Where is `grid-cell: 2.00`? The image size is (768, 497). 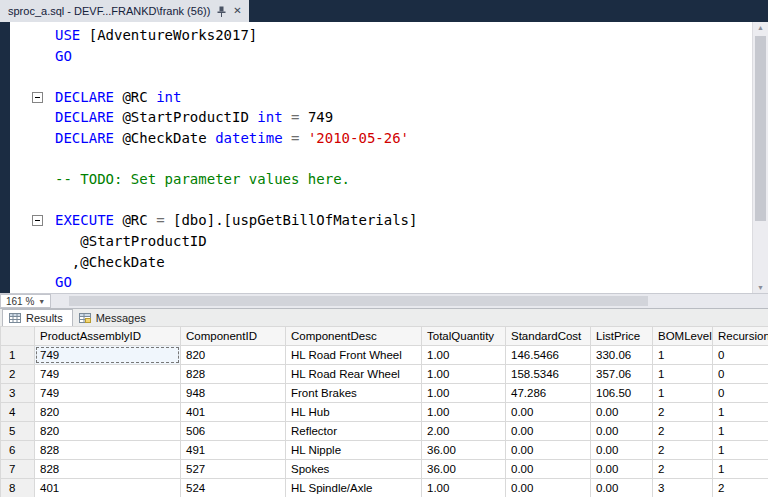 grid-cell: 2.00 is located at coordinates (464, 432).